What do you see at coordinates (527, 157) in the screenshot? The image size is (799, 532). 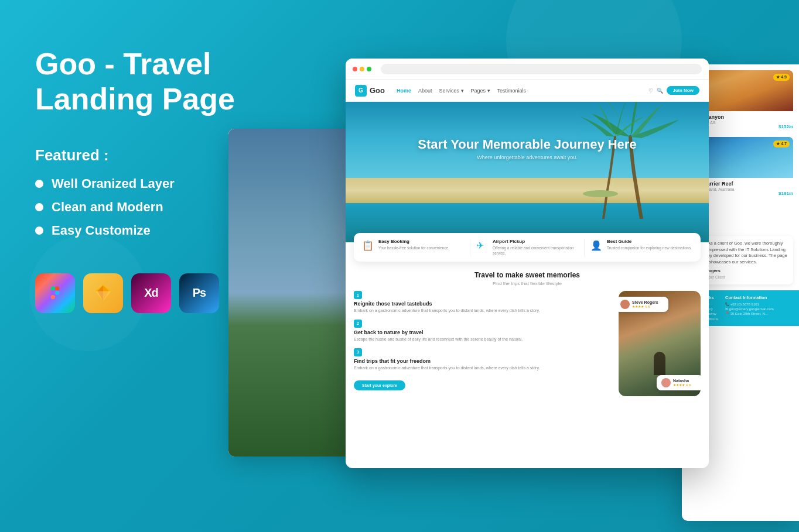 I see `hero-subtitle: Where unforgettable adventures await you…` at bounding box center [527, 157].